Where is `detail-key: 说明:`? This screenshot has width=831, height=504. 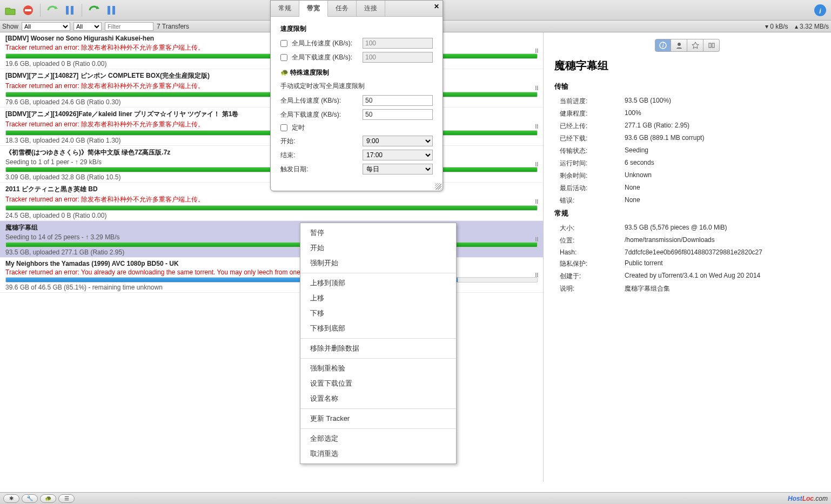
detail-key: 说明: is located at coordinates (592, 288).